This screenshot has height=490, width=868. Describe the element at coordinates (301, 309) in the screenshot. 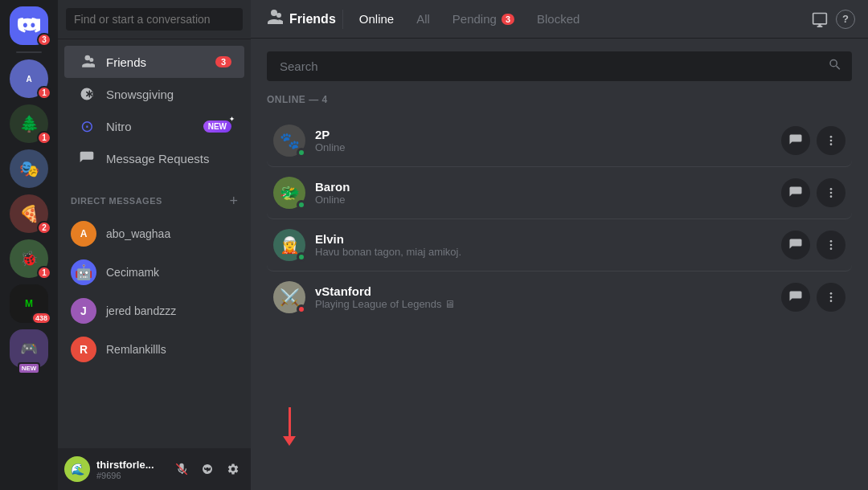

I see `status-dot-vstanford` at that location.